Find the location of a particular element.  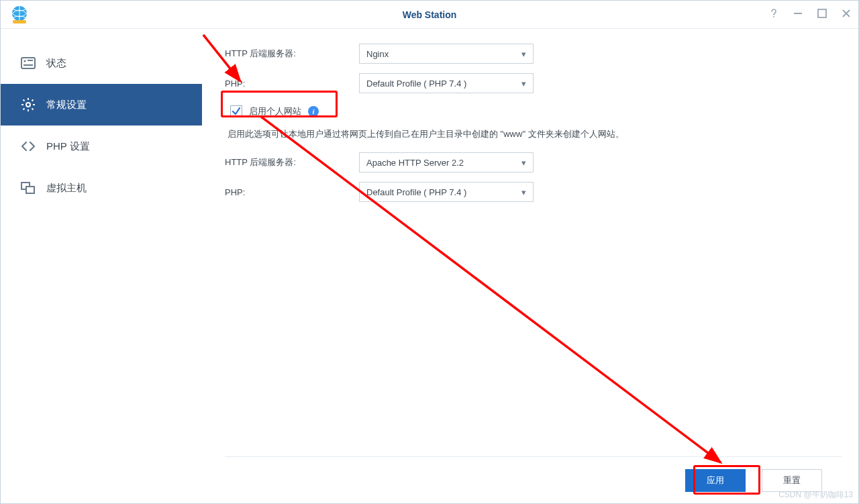

apply-button: 应用 is located at coordinates (715, 481).